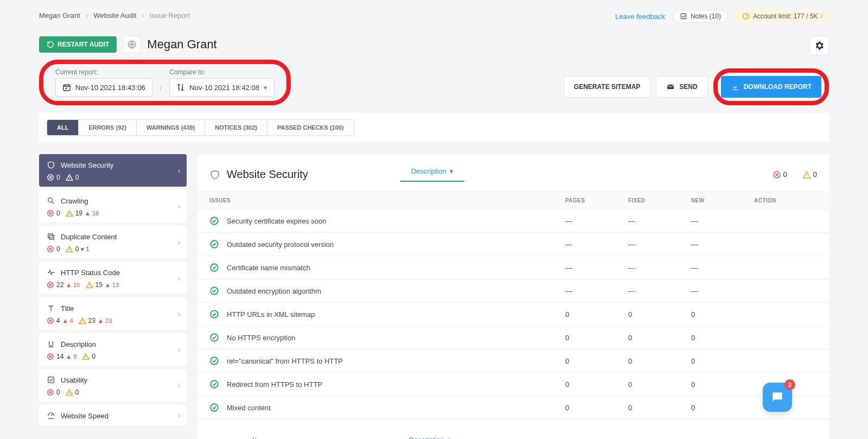 Image resolution: width=868 pixels, height=439 pixels. What do you see at coordinates (771, 87) in the screenshot?
I see `download-report-button: DOWNLOAD REPORT` at bounding box center [771, 87].